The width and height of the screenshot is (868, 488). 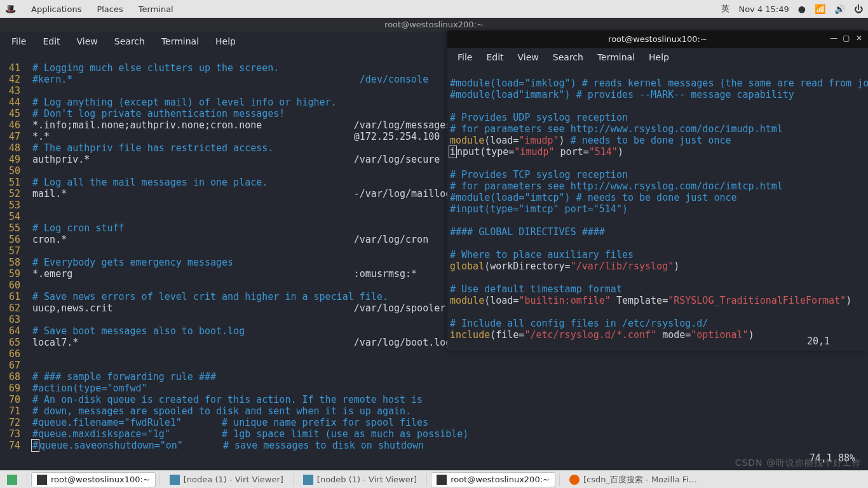 What do you see at coordinates (859, 38) in the screenshot?
I see `close-icon: ✕` at bounding box center [859, 38].